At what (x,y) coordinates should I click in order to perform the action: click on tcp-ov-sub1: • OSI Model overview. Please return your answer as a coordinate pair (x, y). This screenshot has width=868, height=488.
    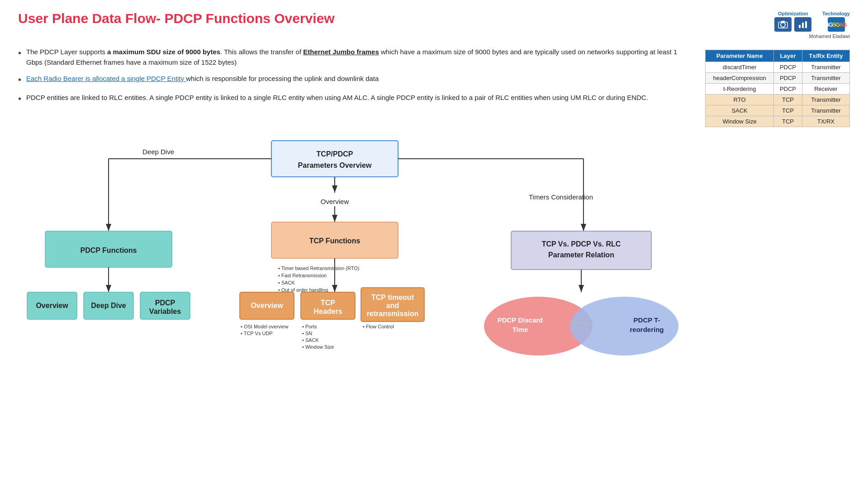
    Looking at the image, I should click on (264, 327).